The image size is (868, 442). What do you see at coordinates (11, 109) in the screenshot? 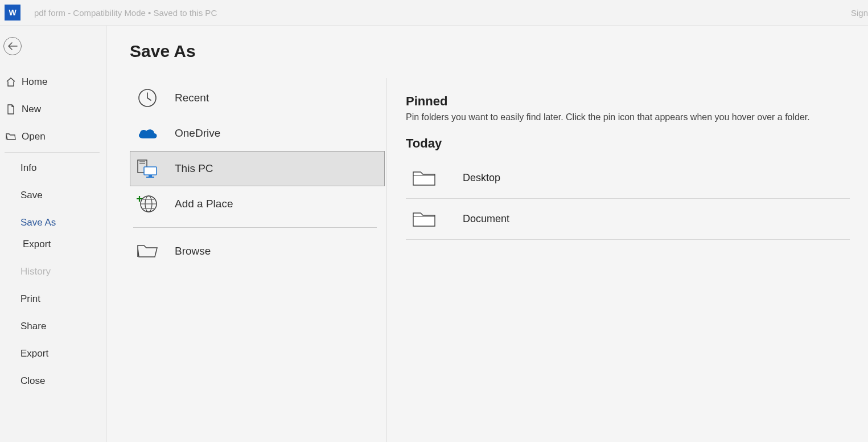
I see `new-doc-icon` at bounding box center [11, 109].